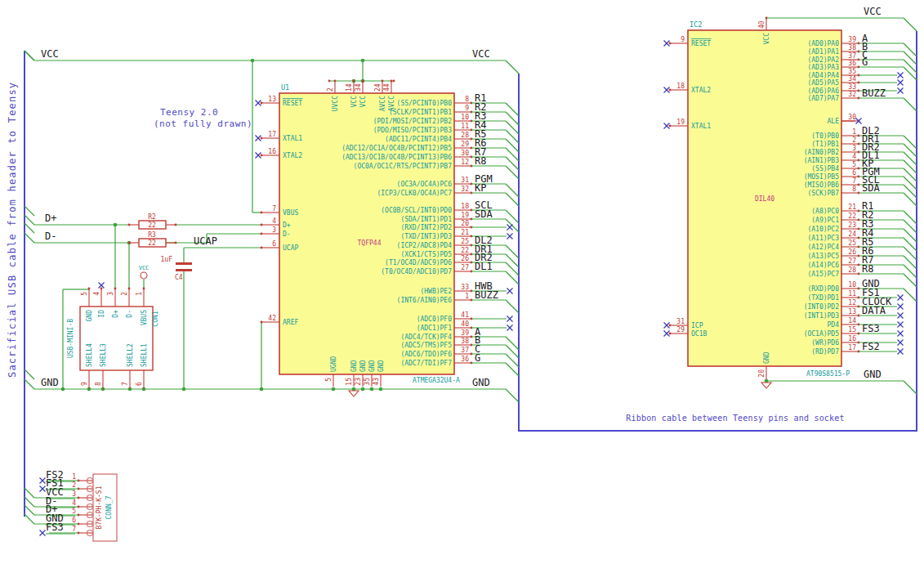 Image resolution: width=924 pixels, height=564 pixels. What do you see at coordinates (824, 275) in the screenshot?
I see `pin-name: (A15)PC7` at bounding box center [824, 275].